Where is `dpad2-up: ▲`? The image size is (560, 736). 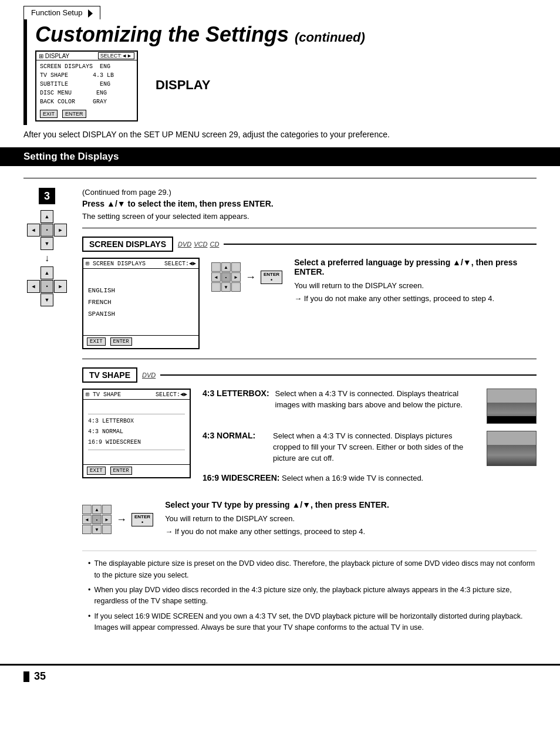
dpad2-up: ▲ is located at coordinates (47, 273).